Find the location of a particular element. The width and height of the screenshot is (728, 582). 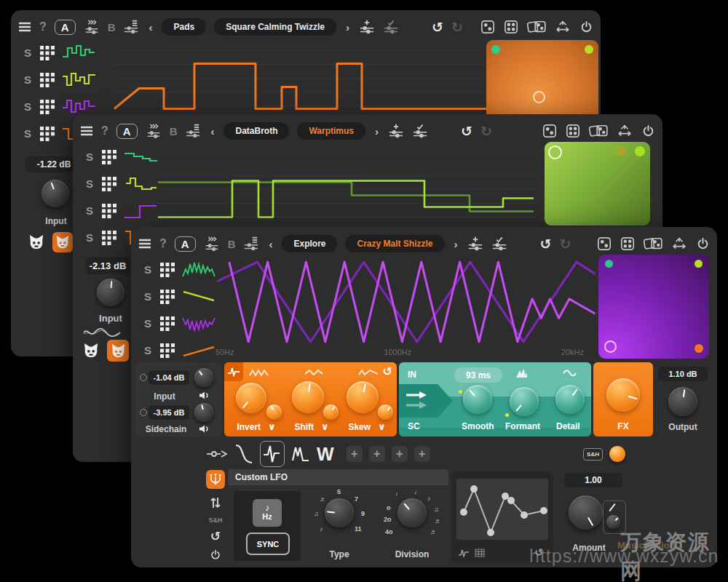

invert-fine-knob is located at coordinates (274, 412).